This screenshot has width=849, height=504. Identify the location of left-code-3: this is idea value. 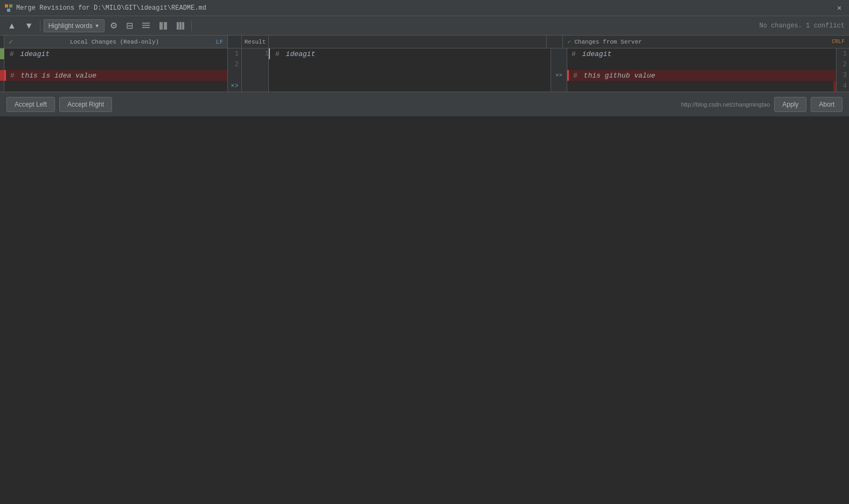
(57, 75).